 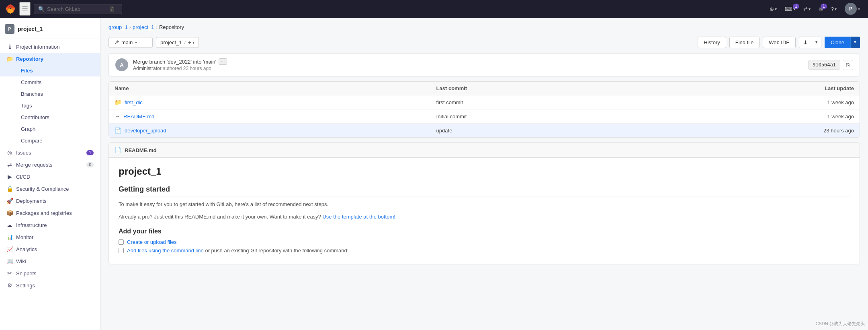 I want to click on readme-file-icon: 📄, so click(x=118, y=150).